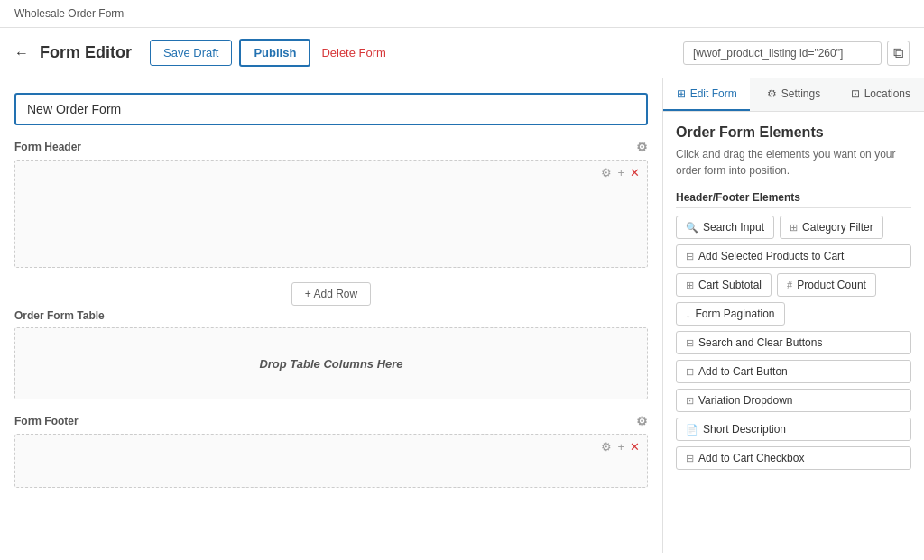  Describe the element at coordinates (635, 447) in the screenshot. I see `footer-delete-icon: ✕` at that location.